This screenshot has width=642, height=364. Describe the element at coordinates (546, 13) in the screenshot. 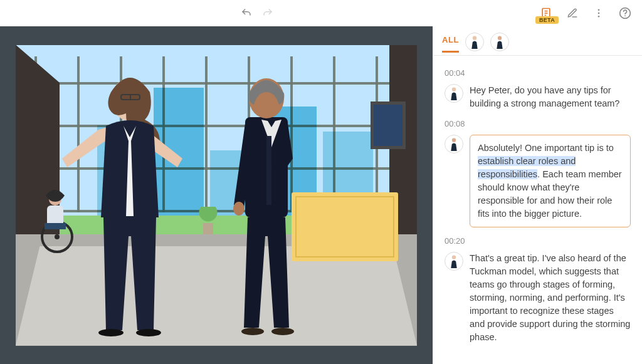

I see `notes-button: BETA` at that location.